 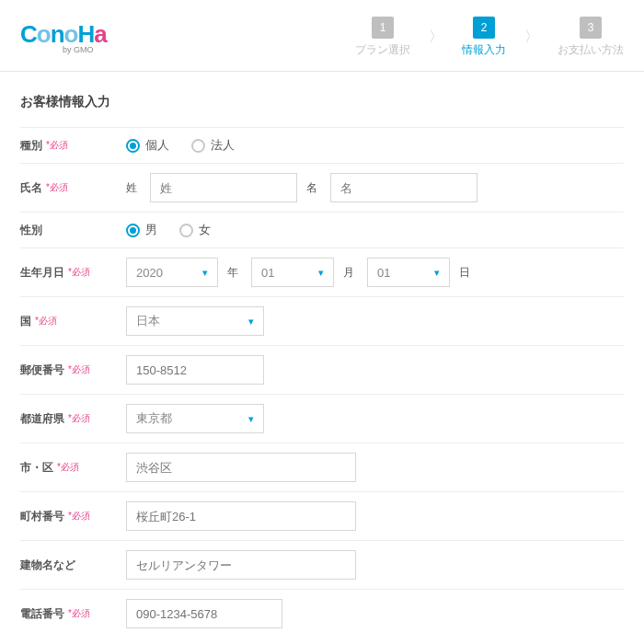 What do you see at coordinates (322, 272) in the screenshot?
I see `row-dob: 生年月日 *必須 2020 ▾ 年 01 ▾ 月 01 ▾ 日` at bounding box center [322, 272].